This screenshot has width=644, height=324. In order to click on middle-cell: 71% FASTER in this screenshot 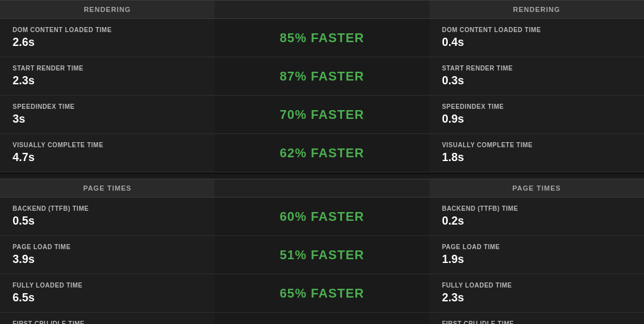, I will do `click(322, 318)`.